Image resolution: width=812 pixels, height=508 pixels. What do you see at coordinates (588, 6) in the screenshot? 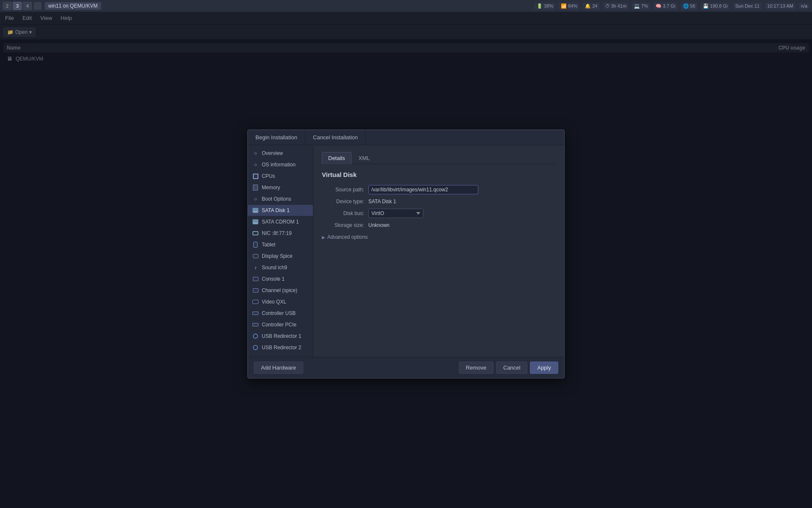
I see `bell-icon: 🔔` at bounding box center [588, 6].